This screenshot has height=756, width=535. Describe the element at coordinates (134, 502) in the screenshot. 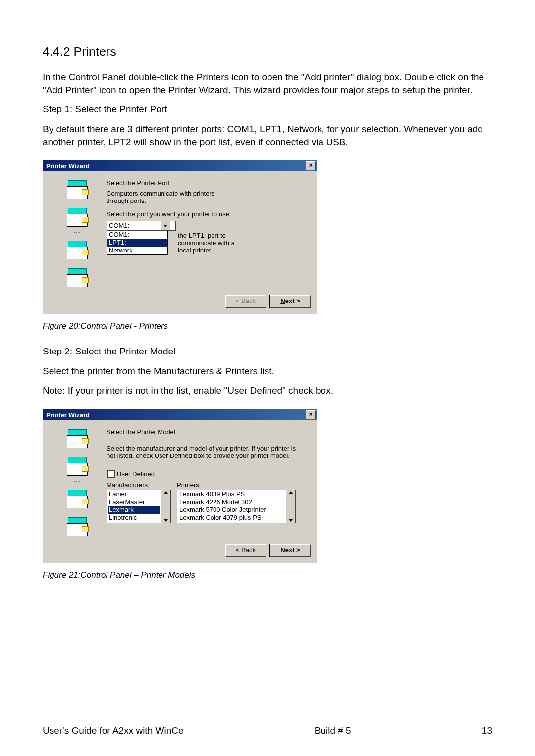

I see `list-item: LaserMaster` at that location.